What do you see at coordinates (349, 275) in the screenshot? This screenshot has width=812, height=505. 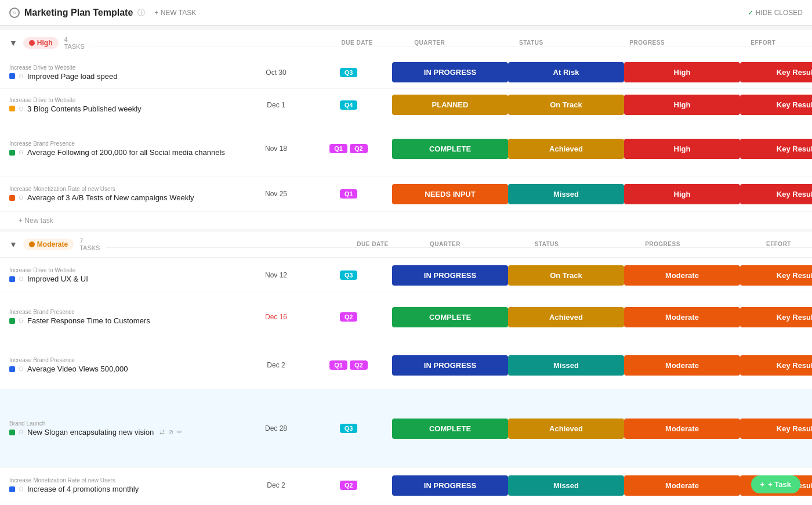 I see `quarter-cell: Q3` at bounding box center [349, 275].